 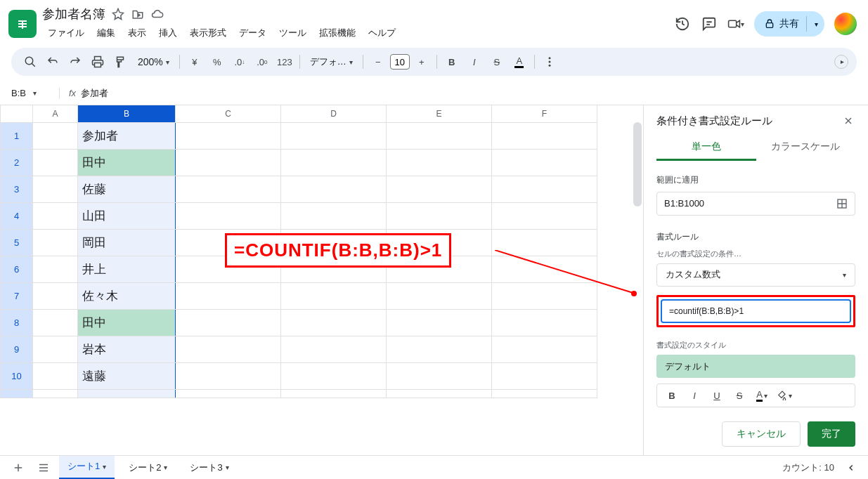 What do you see at coordinates (75, 62) in the screenshot?
I see `redo-icon` at bounding box center [75, 62].